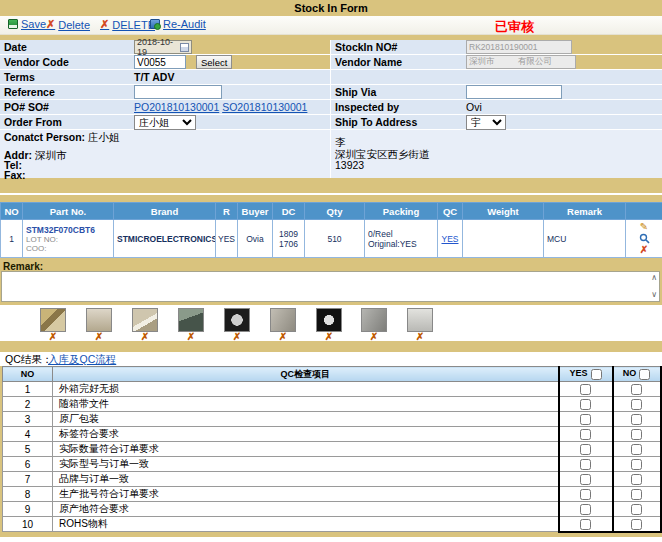  What do you see at coordinates (596, 374) in the screenshot?
I see `qc-yes-all-checkbox` at bounding box center [596, 374].